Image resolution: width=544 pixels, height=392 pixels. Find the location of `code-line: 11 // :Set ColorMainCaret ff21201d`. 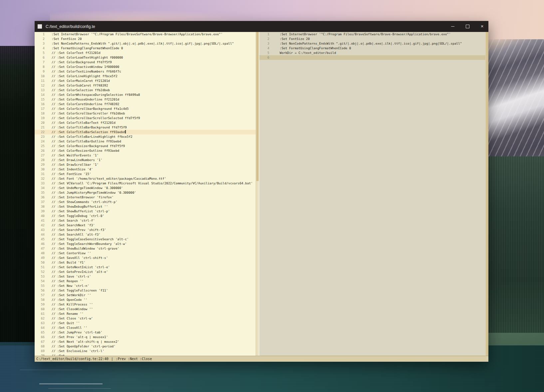

code-line: 11 // :Set ColorMainCaret ff21201d is located at coordinates (145, 81).